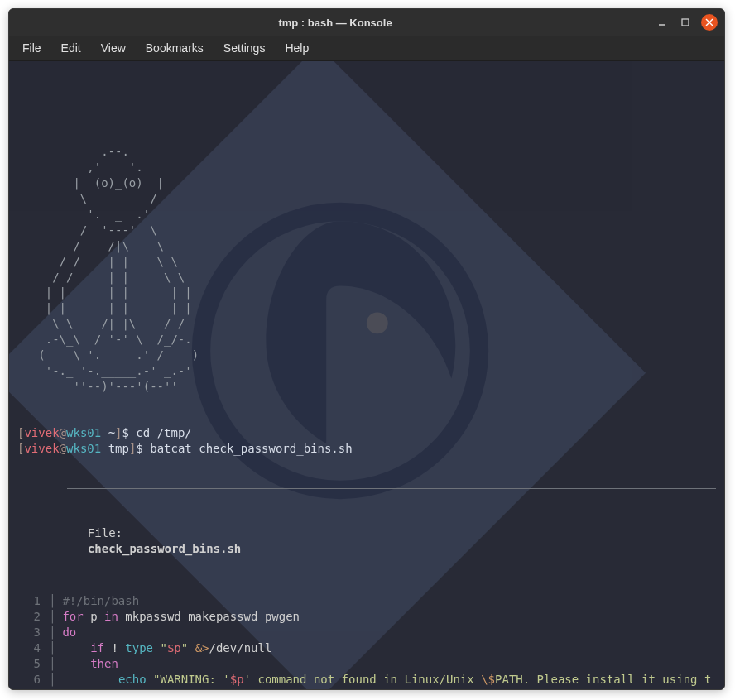 Image resolution: width=735 pixels, height=700 pixels. Describe the element at coordinates (296, 48) in the screenshot. I see `menu-help: Help` at that location.